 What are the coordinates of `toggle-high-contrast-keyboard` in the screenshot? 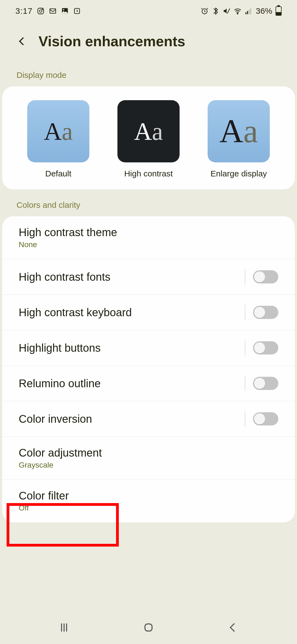 It's located at (266, 312).